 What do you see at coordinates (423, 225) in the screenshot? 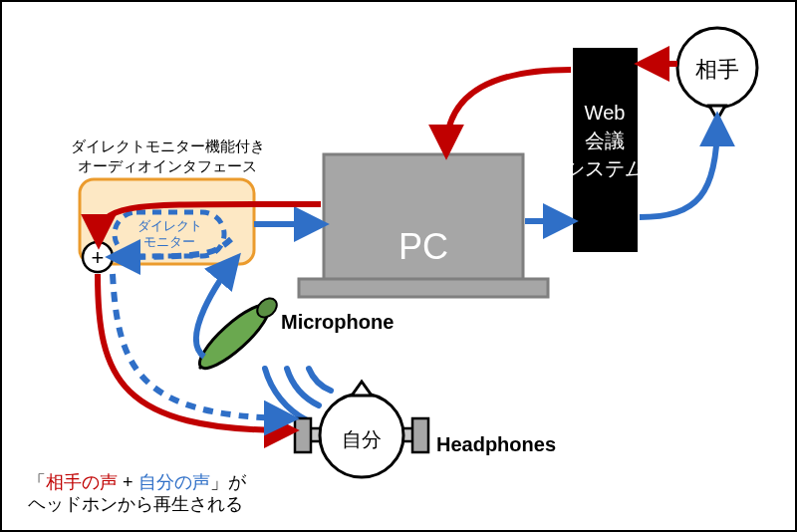
I see `pc-node: PC` at bounding box center [423, 225].